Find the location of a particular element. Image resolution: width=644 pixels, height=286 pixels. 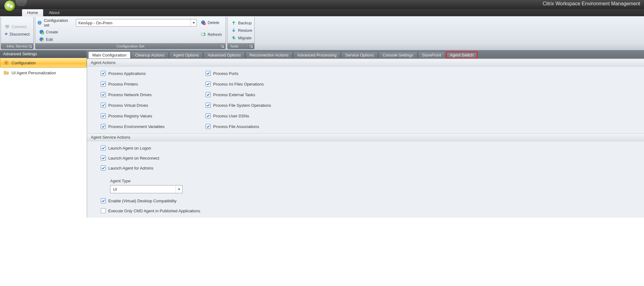

sidebar-header: Advanced Settings is located at coordinates (43, 54).